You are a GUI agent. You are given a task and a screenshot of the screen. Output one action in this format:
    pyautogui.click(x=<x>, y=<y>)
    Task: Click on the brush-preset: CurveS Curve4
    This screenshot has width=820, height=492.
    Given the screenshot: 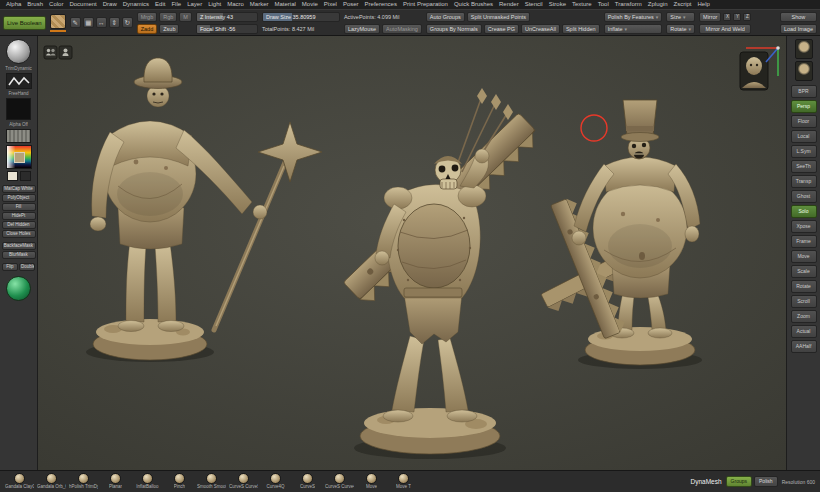 What is the action you would take?
    pyautogui.click(x=340, y=482)
    